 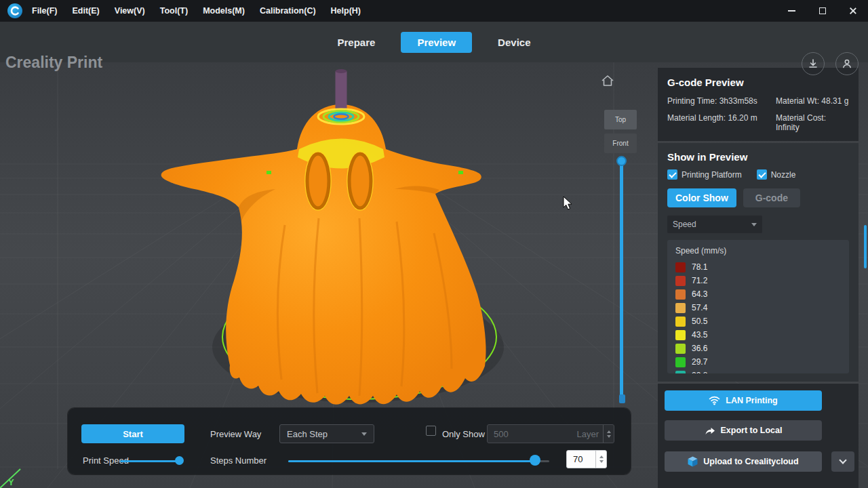 What do you see at coordinates (822, 11) in the screenshot?
I see `window-controls` at bounding box center [822, 11].